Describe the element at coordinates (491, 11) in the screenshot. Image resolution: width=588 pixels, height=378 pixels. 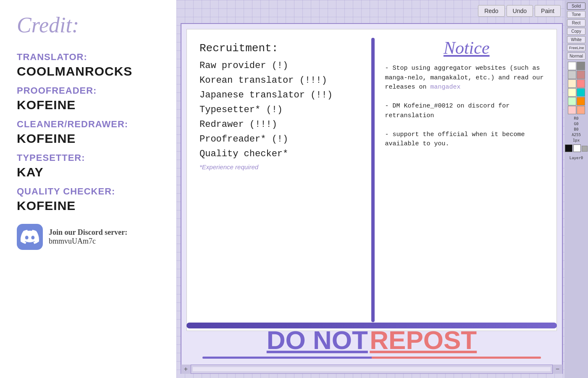
I see `redo-button: Redo` at that location.